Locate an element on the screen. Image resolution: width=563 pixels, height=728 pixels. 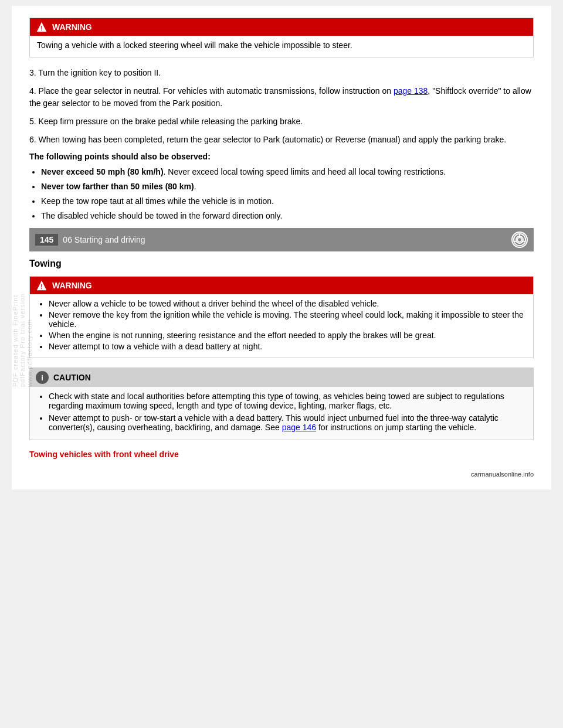
caution-icon: i is located at coordinates (42, 377).